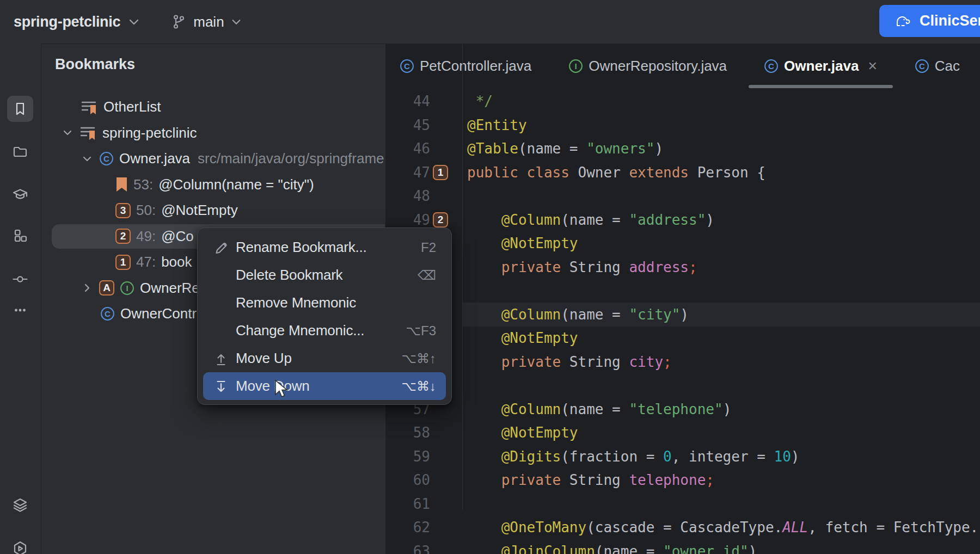  Describe the element at coordinates (176, 262) in the screenshot. I see `tree-row-label: book` at that location.